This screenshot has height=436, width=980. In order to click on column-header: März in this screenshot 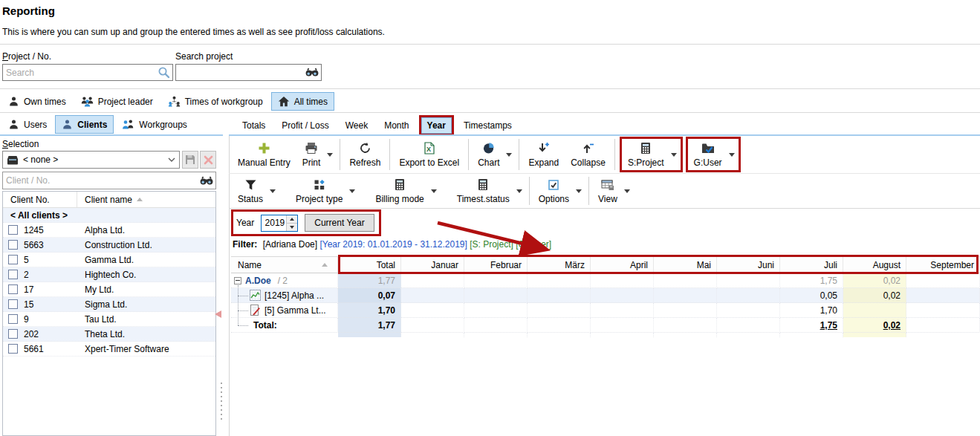, I will do `click(559, 264)`.